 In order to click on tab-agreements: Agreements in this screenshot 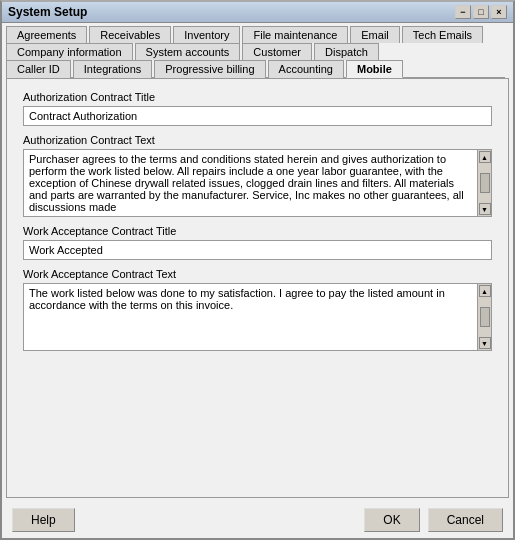, I will do `click(46, 34)`.